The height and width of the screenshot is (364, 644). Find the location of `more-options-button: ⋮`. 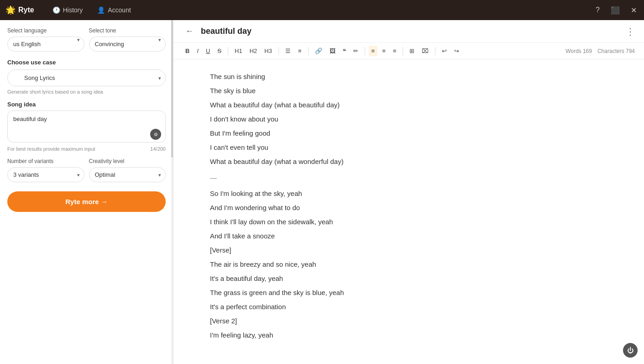

more-options-button: ⋮ is located at coordinates (630, 32).